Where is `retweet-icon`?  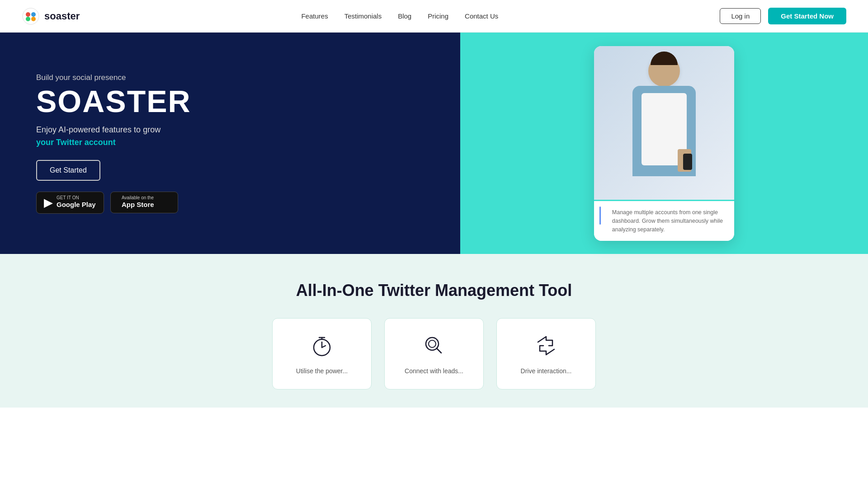
retweet-icon is located at coordinates (546, 347).